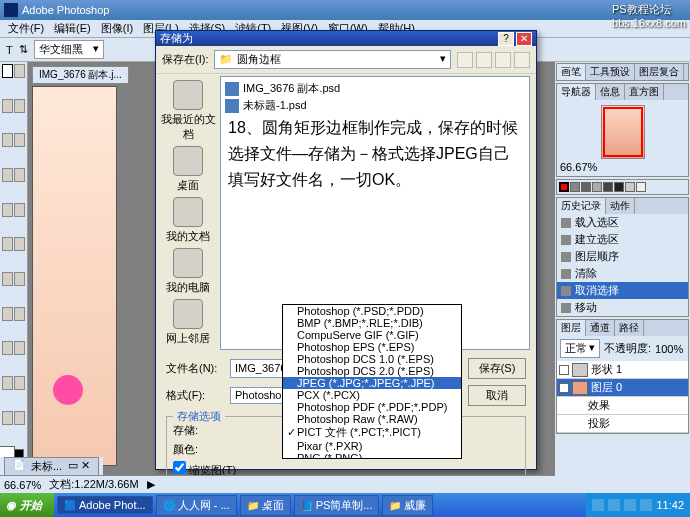 The height and width of the screenshot is (517, 690). I want to click on place-documents: 我的文档, so click(188, 220).